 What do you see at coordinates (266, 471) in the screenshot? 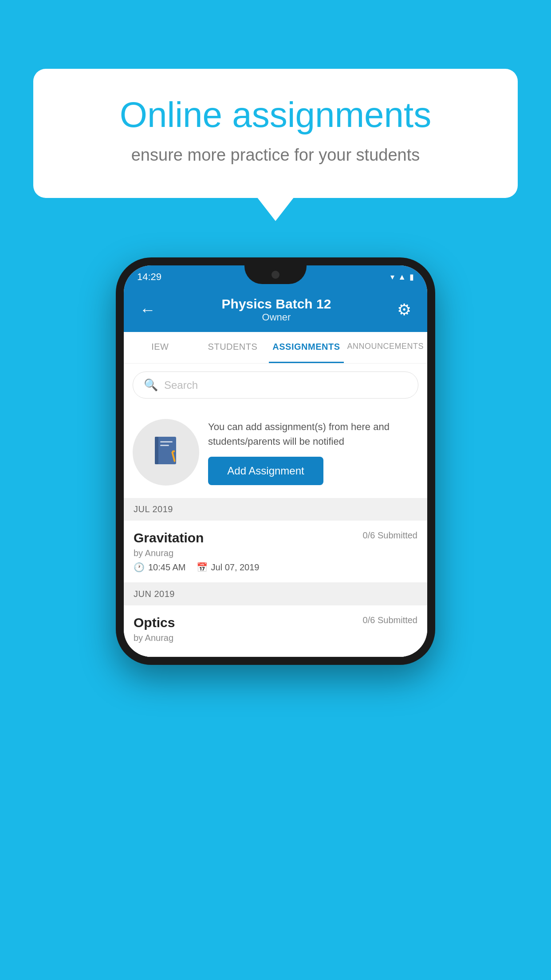
I see `add-assignment-button: Add Assignment` at bounding box center [266, 471].